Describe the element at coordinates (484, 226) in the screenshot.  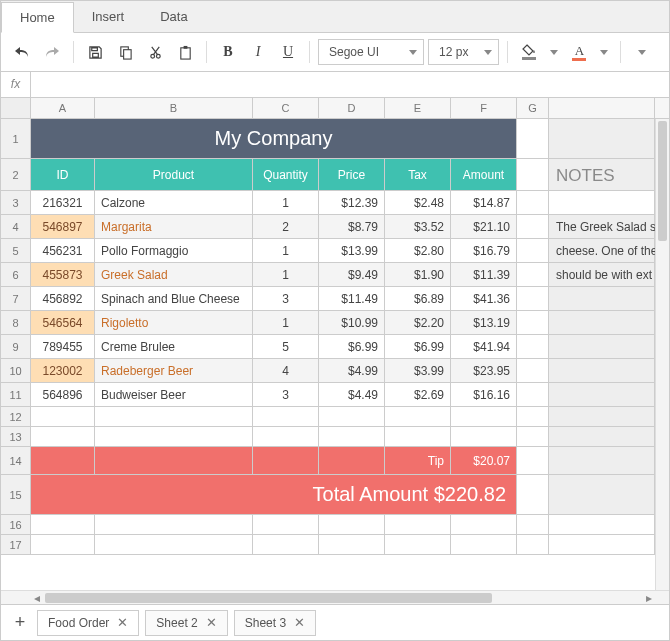
I see `cell-amount: $21.10` at that location.